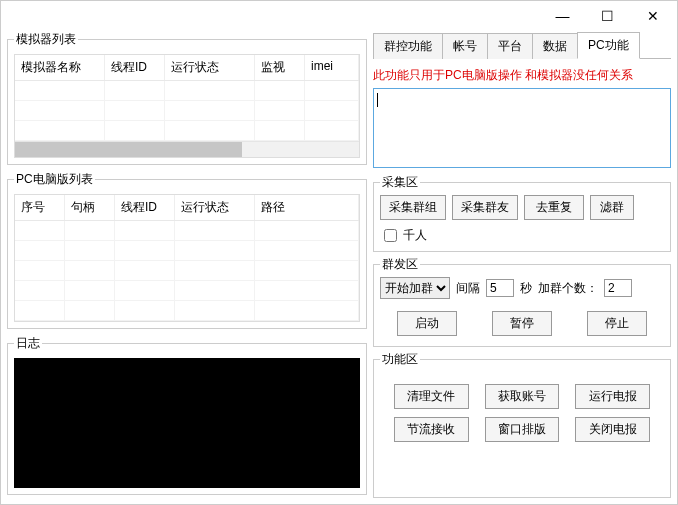 The height and width of the screenshot is (505, 678). What do you see at coordinates (522, 324) in the screenshot?
I see `pause-button: 暂停` at bounding box center [522, 324].